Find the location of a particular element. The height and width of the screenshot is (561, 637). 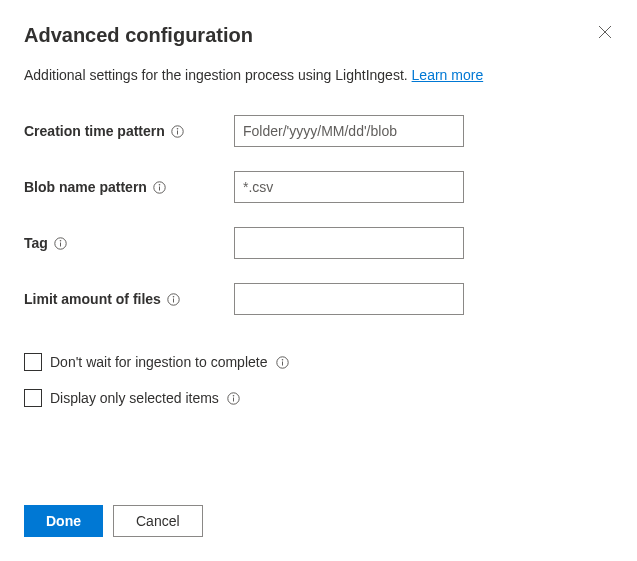

display-selected-label: Display only selected items is located at coordinates (134, 398).